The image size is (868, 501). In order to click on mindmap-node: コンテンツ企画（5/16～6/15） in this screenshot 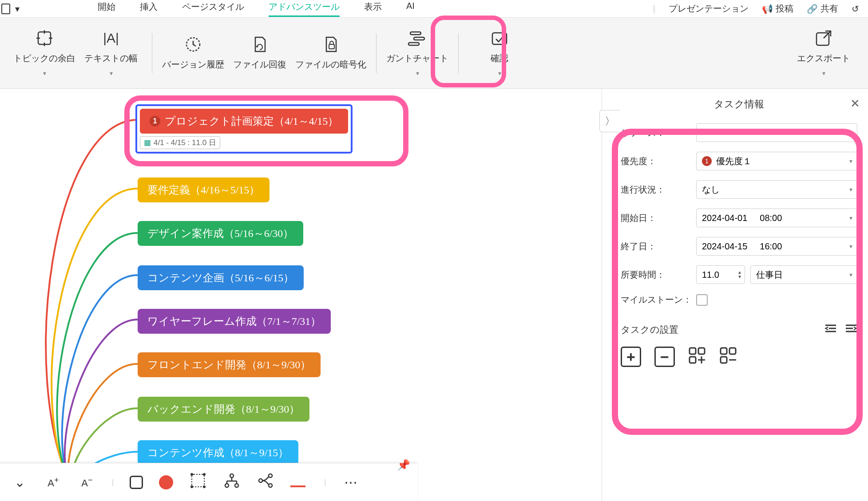, I will do `click(221, 278)`.